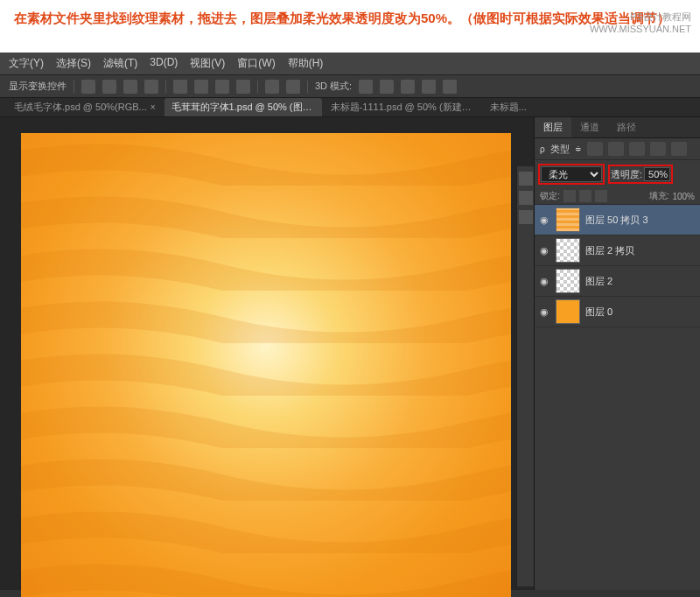 The image size is (700, 597). Describe the element at coordinates (85, 107) in the screenshot. I see `document-tab: 毛绒毛字体.psd @ 50%(RGB...×` at that location.